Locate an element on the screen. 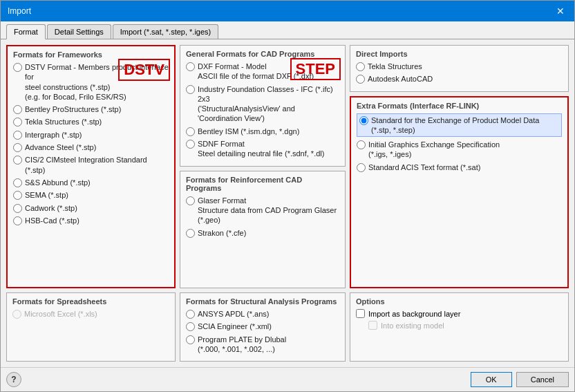 The width and height of the screenshot is (575, 392). radio-glaser: Glaser FormatStructure data from CAD Pro… is located at coordinates (263, 210).